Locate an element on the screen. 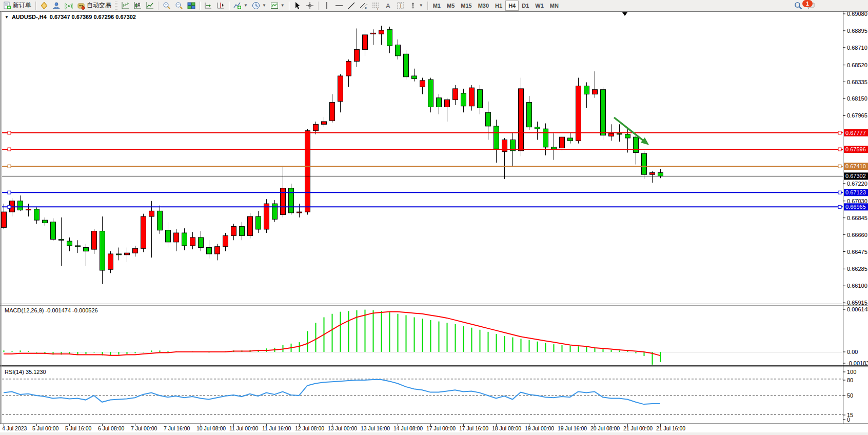  trendline-tool-button is located at coordinates (351, 6).